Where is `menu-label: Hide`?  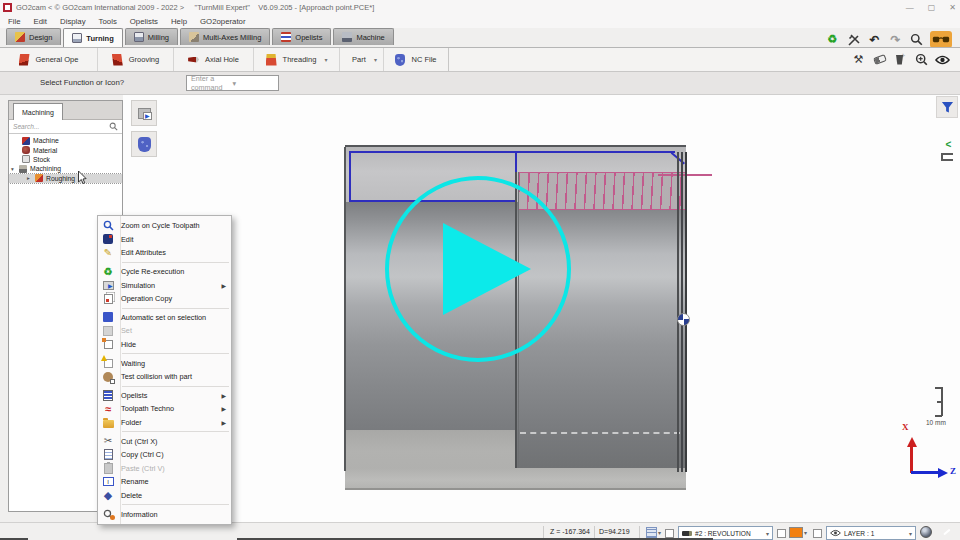
menu-label: Hide is located at coordinates (128, 344).